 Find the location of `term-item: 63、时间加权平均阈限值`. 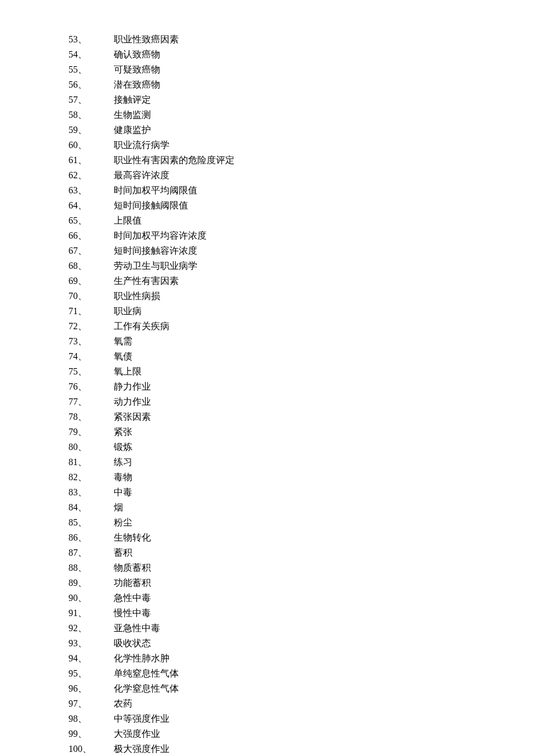

term-item: 63、时间加权平均阈限值 is located at coordinates (275, 190).